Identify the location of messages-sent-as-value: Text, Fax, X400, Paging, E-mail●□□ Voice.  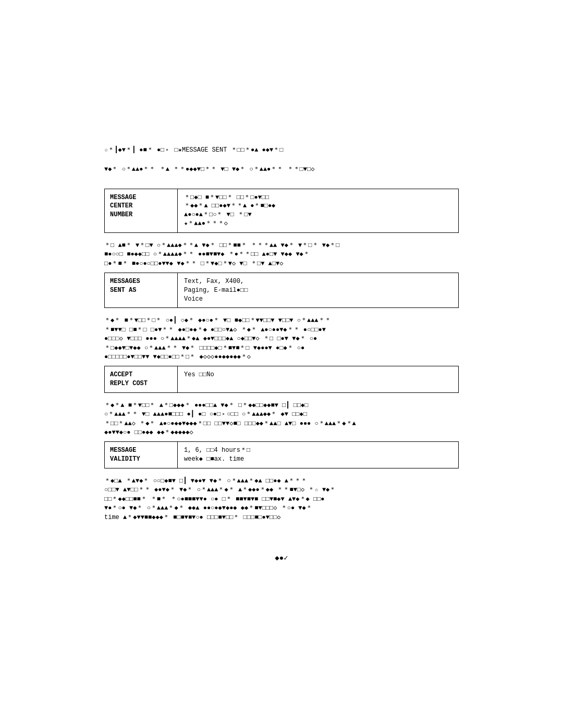
(318, 290).